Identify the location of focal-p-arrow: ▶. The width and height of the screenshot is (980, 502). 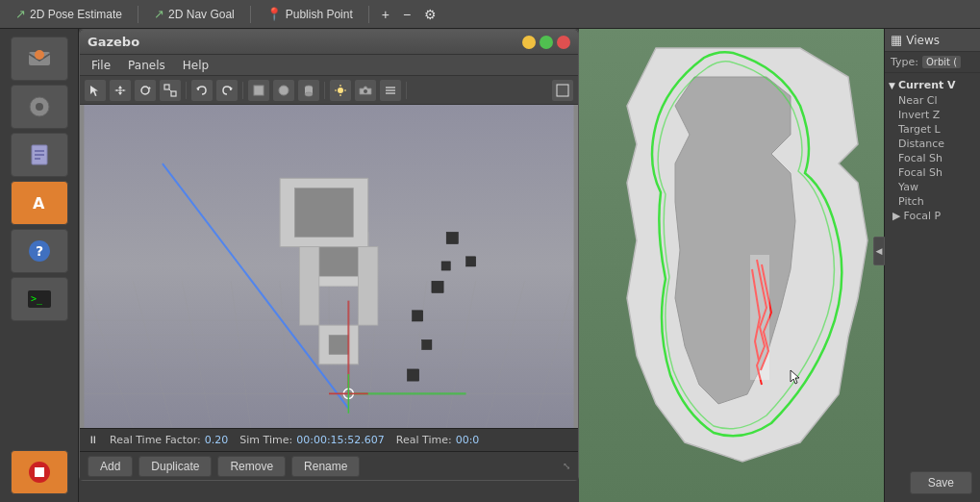
(896, 215).